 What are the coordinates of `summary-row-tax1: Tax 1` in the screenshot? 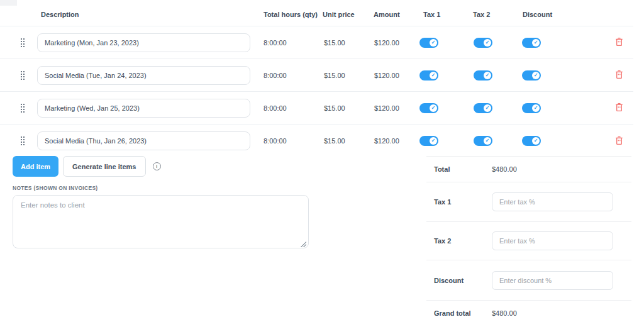 It's located at (529, 201).